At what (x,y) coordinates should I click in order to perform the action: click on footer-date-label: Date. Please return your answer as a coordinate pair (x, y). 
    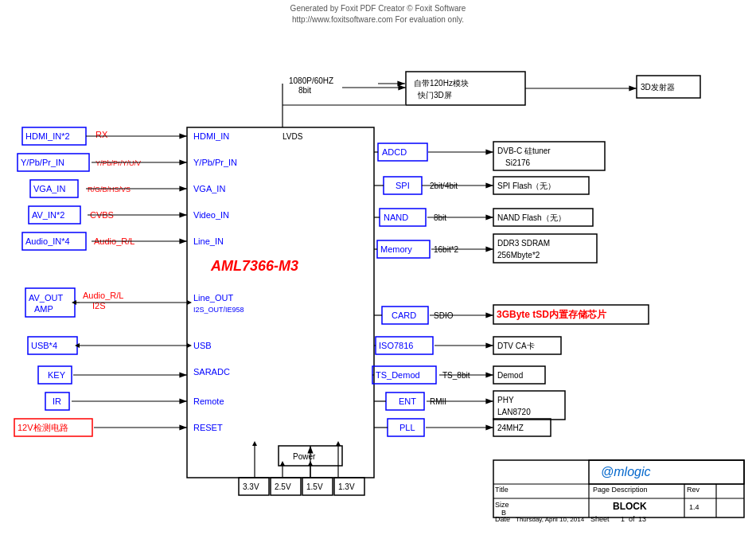
    Looking at the image, I should click on (503, 519).